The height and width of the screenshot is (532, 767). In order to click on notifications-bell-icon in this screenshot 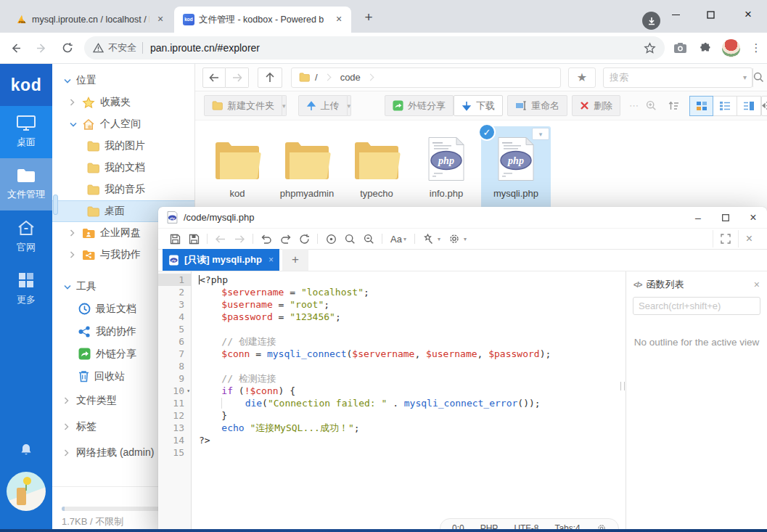, I will do `click(26, 449)`.